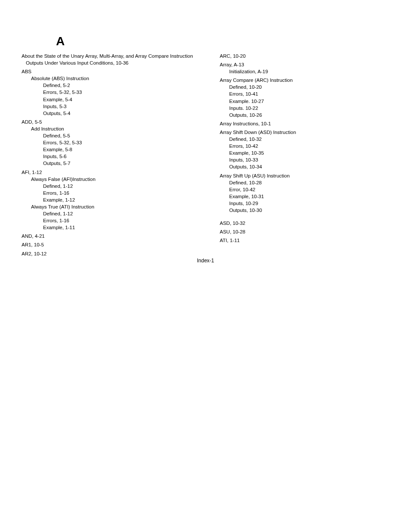  What do you see at coordinates (306, 108) in the screenshot?
I see `index-subentry: Inputs. 10-22` at bounding box center [306, 108].